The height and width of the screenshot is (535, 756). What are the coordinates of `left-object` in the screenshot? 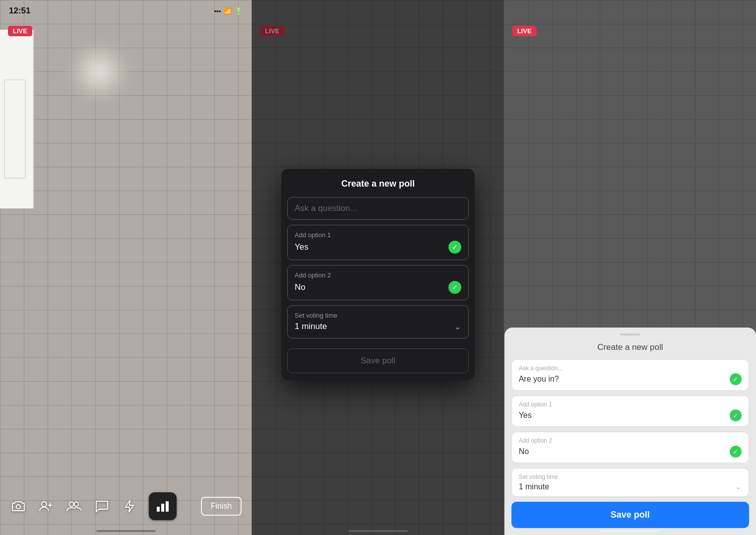 It's located at (17, 119).